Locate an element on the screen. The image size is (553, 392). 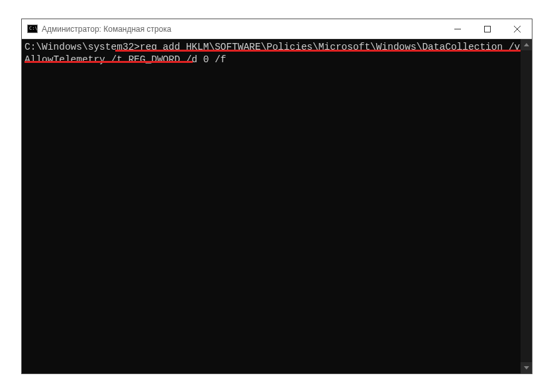
scroll-up-arrow-icon is located at coordinates (526, 45).